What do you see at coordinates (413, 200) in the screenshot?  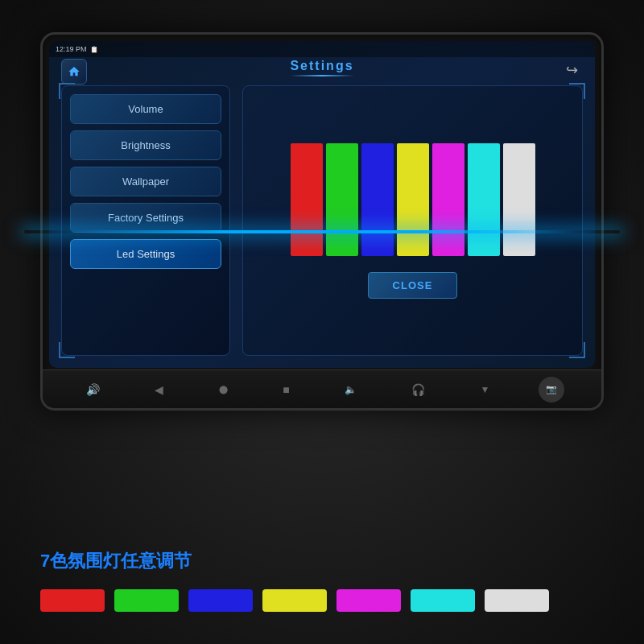 I see `color-bars-container` at bounding box center [413, 200].